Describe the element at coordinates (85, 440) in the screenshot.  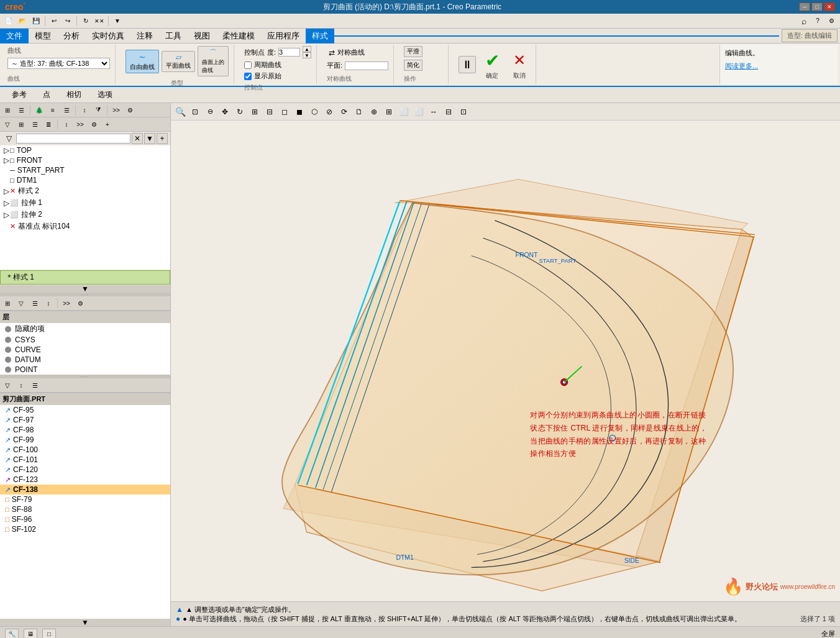
I see `part-cf99: ↗ CF-99` at that location.